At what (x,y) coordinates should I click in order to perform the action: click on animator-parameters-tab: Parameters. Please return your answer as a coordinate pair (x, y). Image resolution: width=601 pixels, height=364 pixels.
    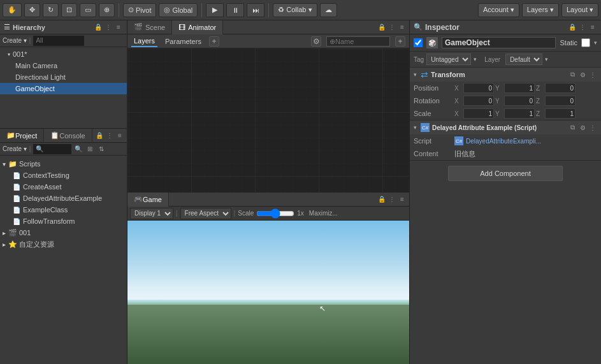
    Looking at the image, I should click on (184, 41).